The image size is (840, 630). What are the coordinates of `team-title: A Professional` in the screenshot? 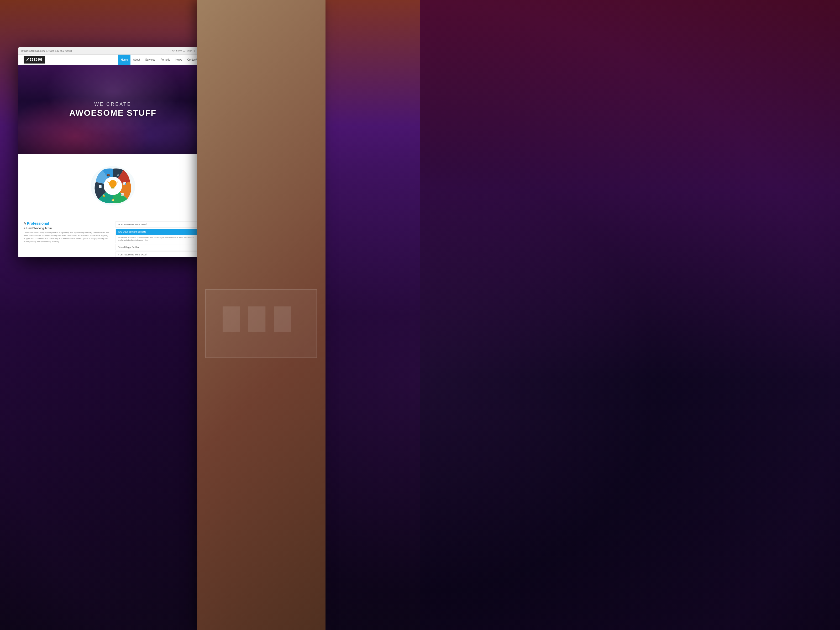 It's located at (67, 223).